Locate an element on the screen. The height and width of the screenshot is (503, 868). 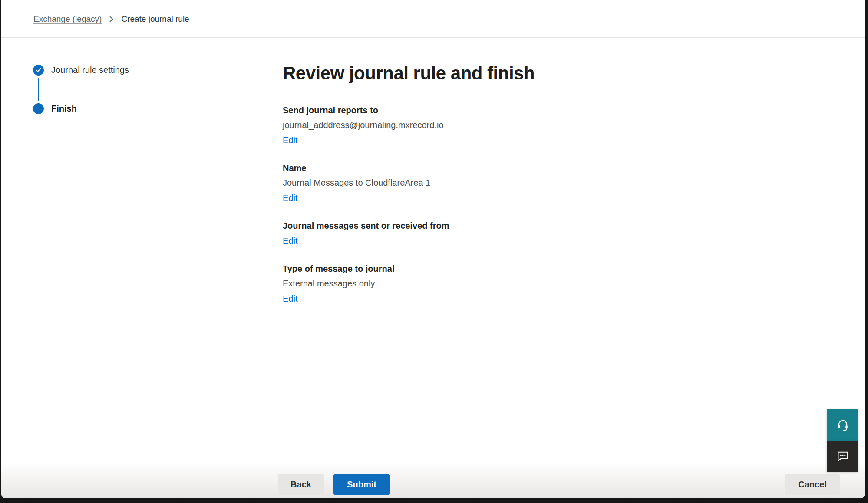
section-journal-messages-sent-or-received: Journal messages sent or received from E… is located at coordinates (561, 233).